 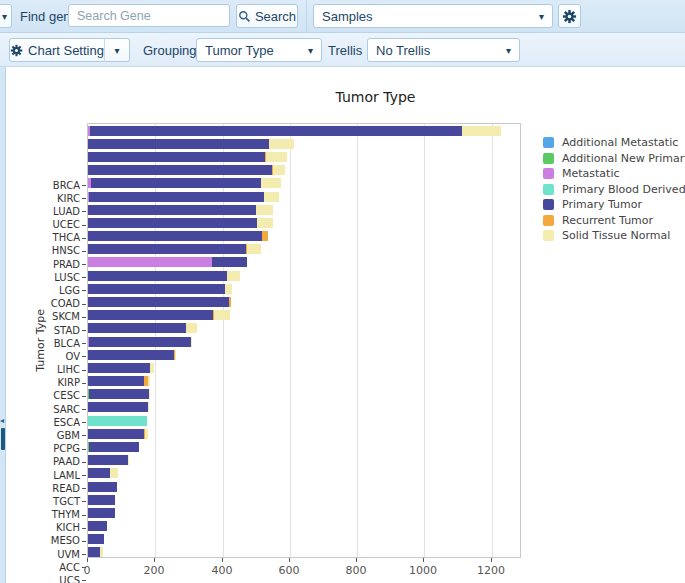 I want to click on y-axis-label-row: OV, so click(x=76, y=356).